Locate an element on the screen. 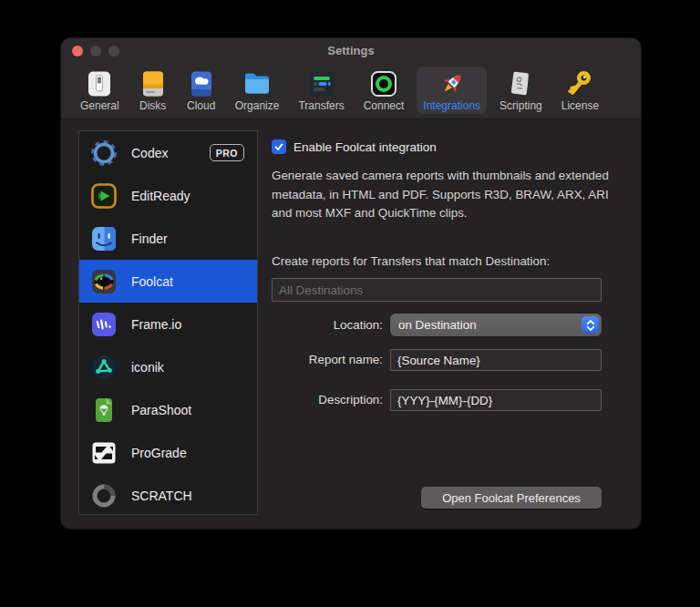 The height and width of the screenshot is (607, 700). sidebar-item-label: SCRATCH is located at coordinates (162, 496).